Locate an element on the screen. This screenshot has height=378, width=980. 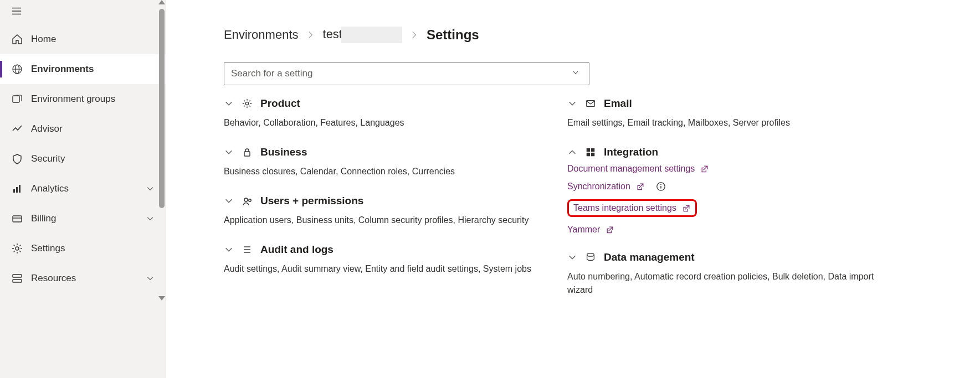
sidebar-item-settings: Settings is located at coordinates (83, 248).